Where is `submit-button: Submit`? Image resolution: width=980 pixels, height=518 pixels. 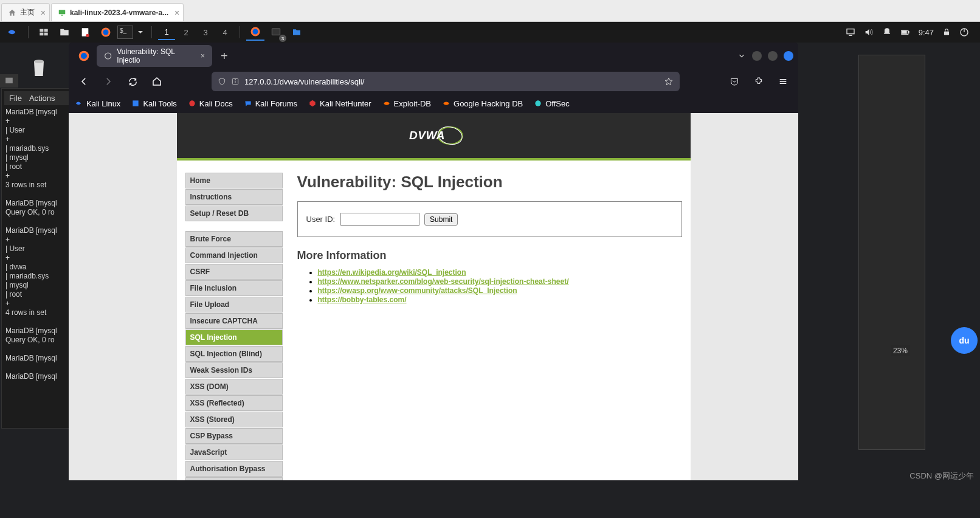 submit-button: Submit is located at coordinates (441, 219).